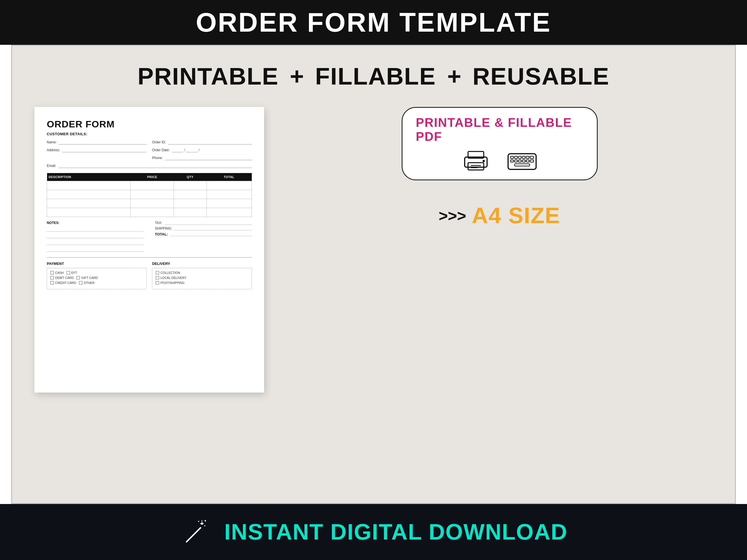  What do you see at coordinates (161, 150) in the screenshot?
I see `order-date-label: Order Date:` at bounding box center [161, 150].